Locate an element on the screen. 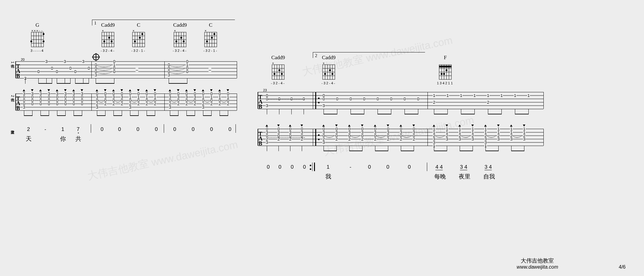  chord-grid-icon is located at coordinates (445, 71).